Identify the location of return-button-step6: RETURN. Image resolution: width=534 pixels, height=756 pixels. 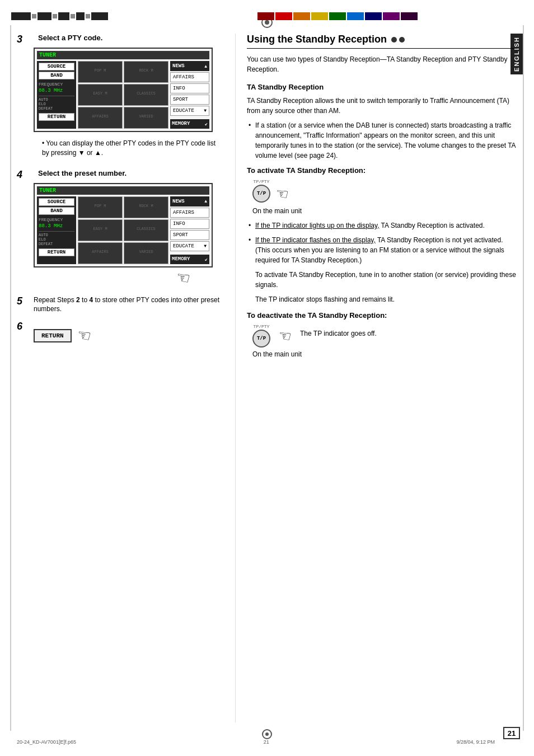
(53, 336).